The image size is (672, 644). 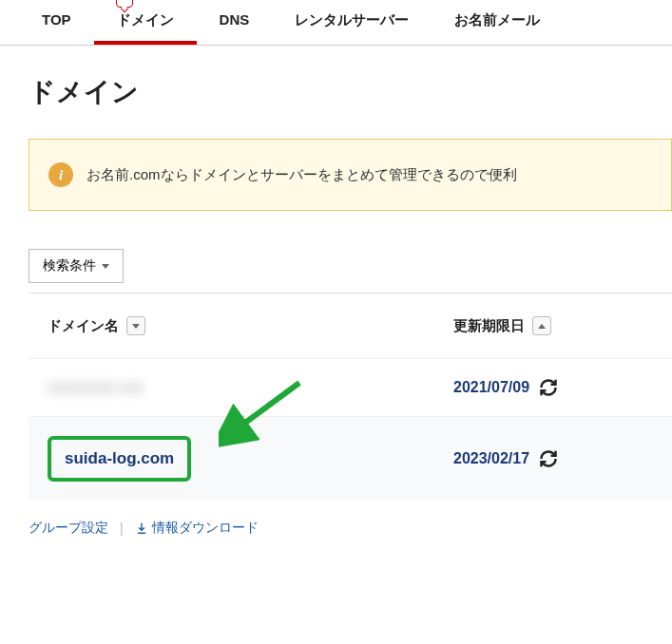 What do you see at coordinates (95, 388) in the screenshot?
I see `domain-link: xxxxxxxxx.xxx` at bounding box center [95, 388].